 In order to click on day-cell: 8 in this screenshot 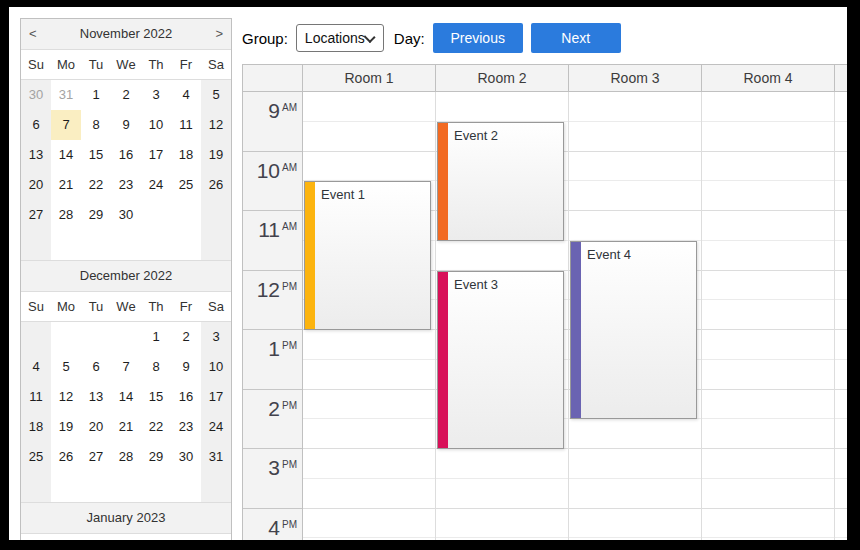, I will do `click(156, 367)`.